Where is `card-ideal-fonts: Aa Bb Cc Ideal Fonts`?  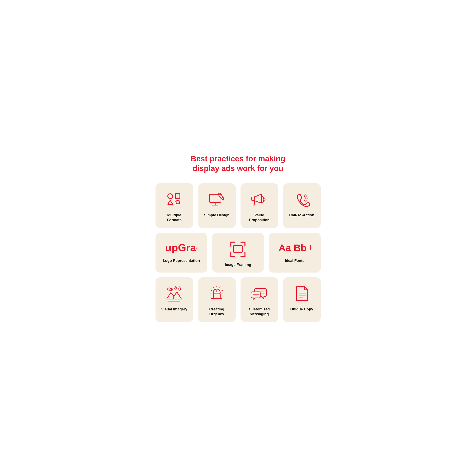
card-ideal-fonts: Aa Bb Cc Ideal Fonts is located at coordinates (295, 253).